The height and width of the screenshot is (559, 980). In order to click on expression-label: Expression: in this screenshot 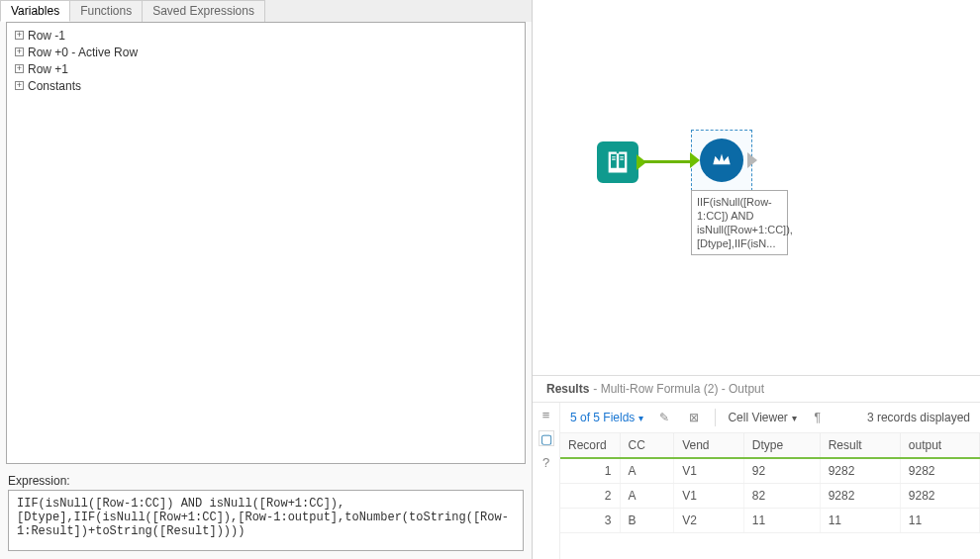, I will do `click(265, 480)`.